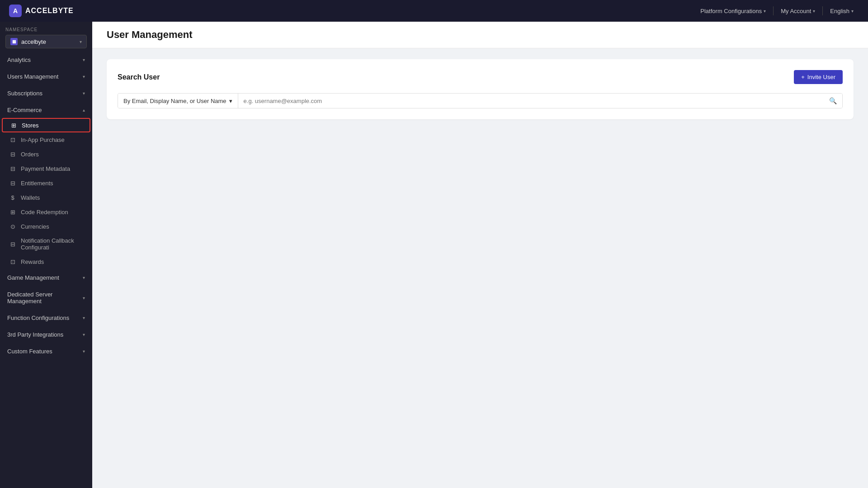  What do you see at coordinates (13, 244) in the screenshot?
I see `notification-callback-icon: ⊟` at bounding box center [13, 244].